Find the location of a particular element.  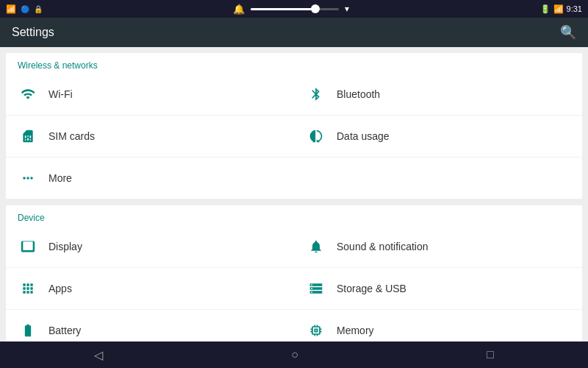

status-right-icons: 🔋 📶 9:31 is located at coordinates (562, 9).